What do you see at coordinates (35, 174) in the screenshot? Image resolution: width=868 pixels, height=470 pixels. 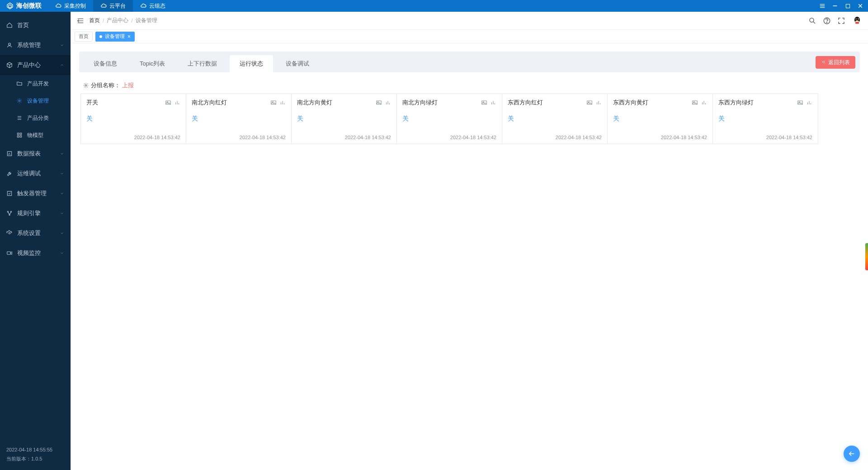 I see `sidebar-item-4: 运维调试` at bounding box center [35, 174].